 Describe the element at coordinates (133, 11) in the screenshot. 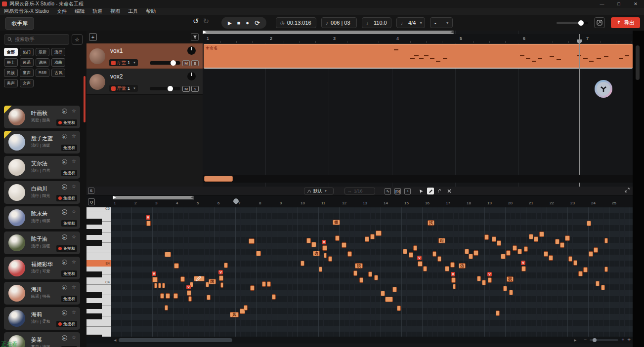

I see `menu-item-工具: 工具` at that location.